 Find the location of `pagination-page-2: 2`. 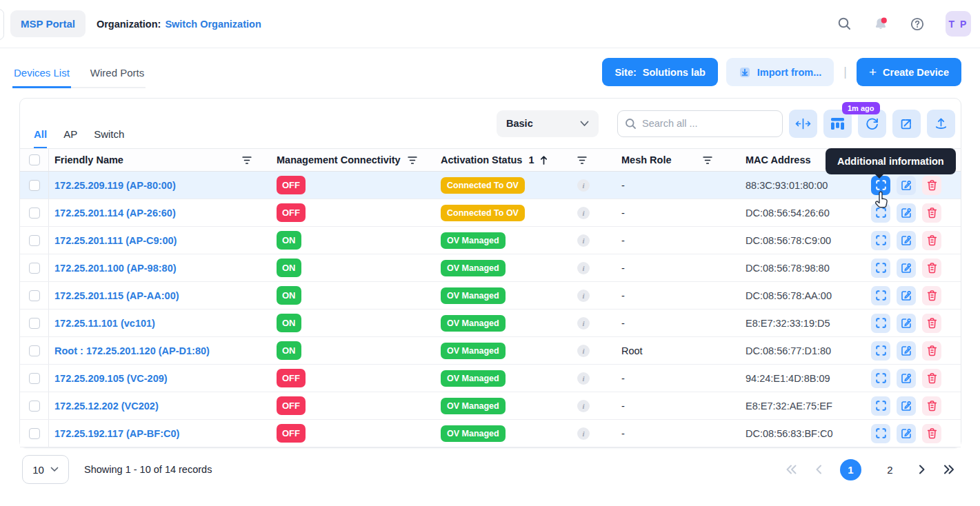

pagination-page-2: 2 is located at coordinates (890, 470).